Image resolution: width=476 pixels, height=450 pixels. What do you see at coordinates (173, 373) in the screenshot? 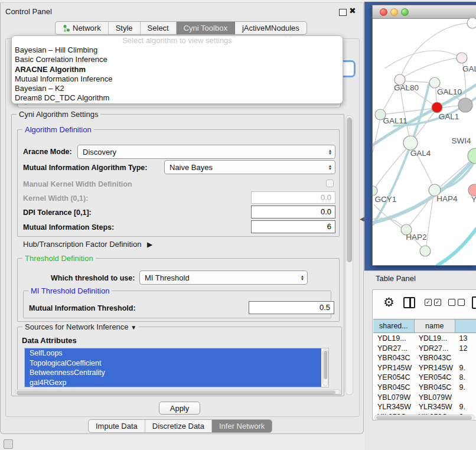
I see `data-attribute-item: BetweennessCentrality` at bounding box center [173, 373].